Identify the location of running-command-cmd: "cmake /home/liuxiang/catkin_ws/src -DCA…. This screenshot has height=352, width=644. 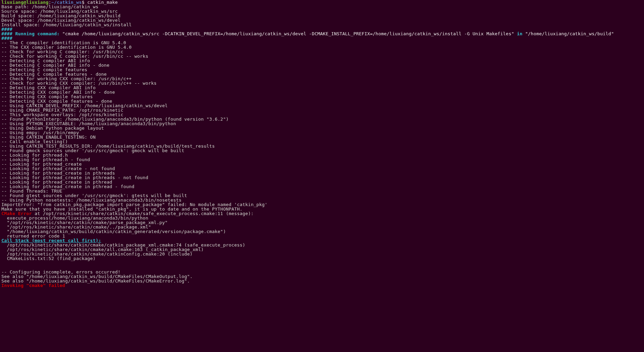
(288, 34).